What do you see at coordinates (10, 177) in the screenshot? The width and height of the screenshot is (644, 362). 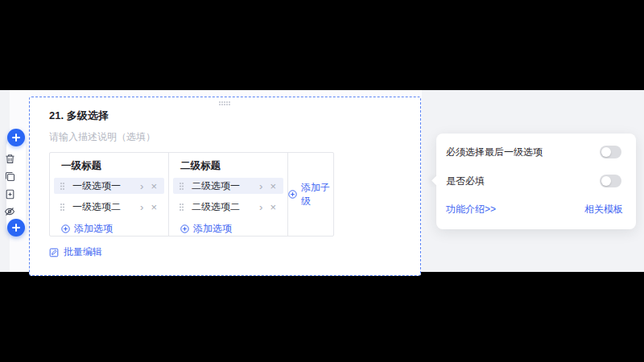 I see `copy-icon` at bounding box center [10, 177].